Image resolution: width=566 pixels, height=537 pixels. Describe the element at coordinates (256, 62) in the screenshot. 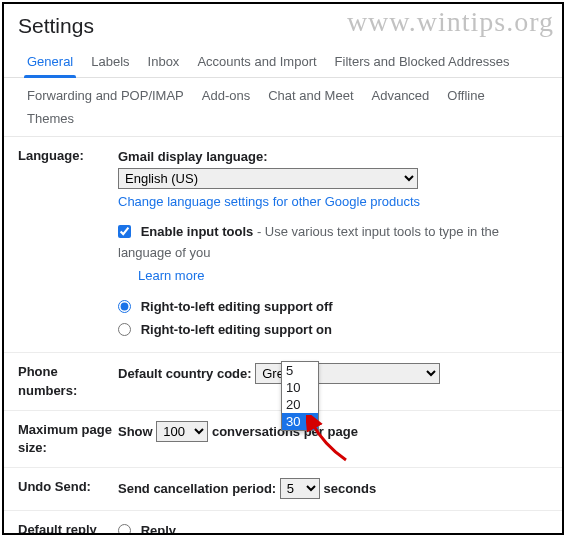

I see `tab-accounts: Accounts and Import` at that location.